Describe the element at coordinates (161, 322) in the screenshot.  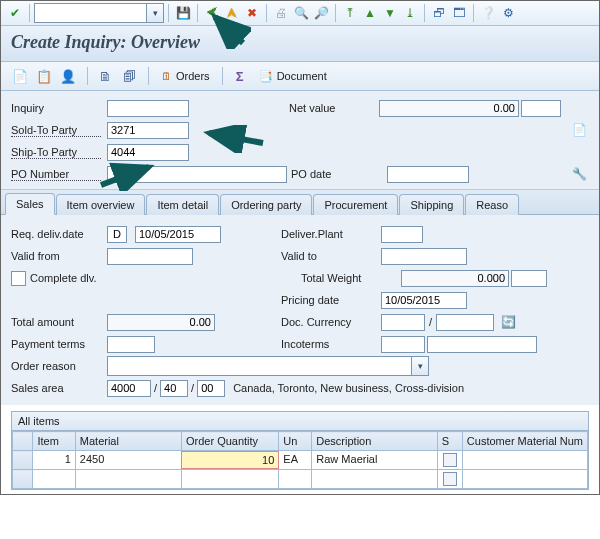
I see `totalamount-output` at that location.